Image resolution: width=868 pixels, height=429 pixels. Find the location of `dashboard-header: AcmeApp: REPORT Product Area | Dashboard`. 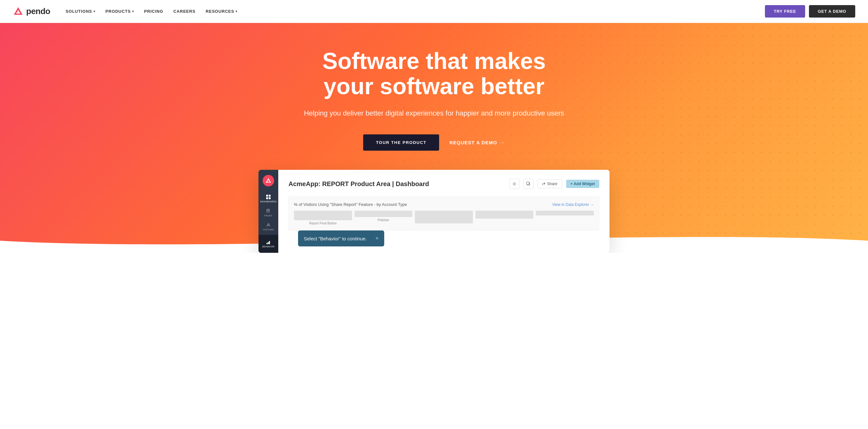

dashboard-header: AcmeApp: REPORT Product Area | Dashboard is located at coordinates (444, 184).